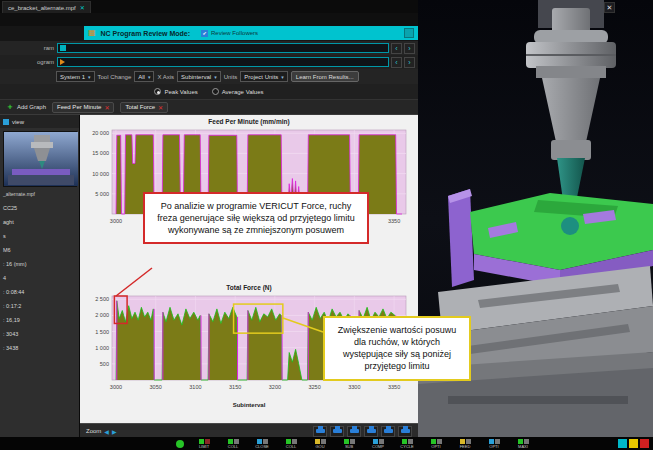 This screenshot has height=450, width=653. What do you see at coordinates (234, 33) in the screenshot?
I see `review-followers-label: Review Followers` at bounding box center [234, 33].